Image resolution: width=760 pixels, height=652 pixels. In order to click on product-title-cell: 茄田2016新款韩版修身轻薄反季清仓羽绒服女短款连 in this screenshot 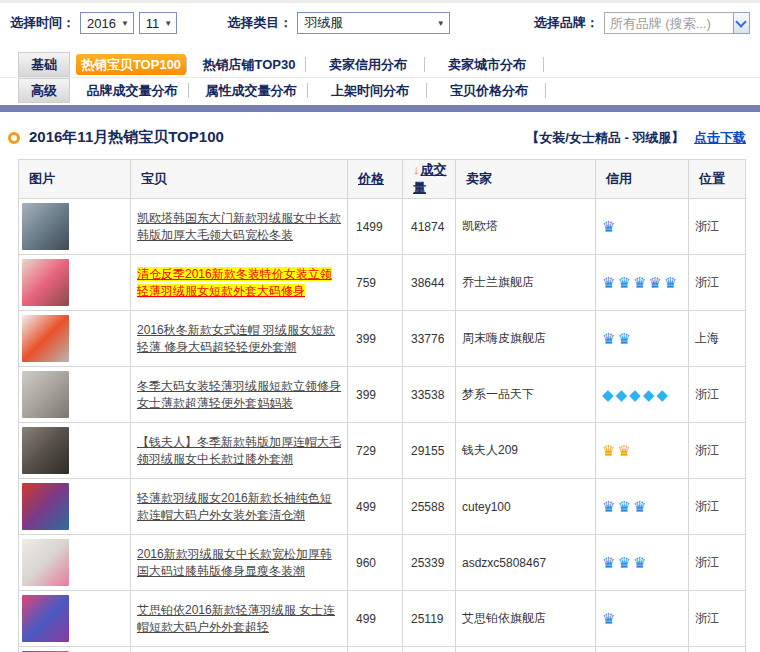, I will do `click(240, 650)`.